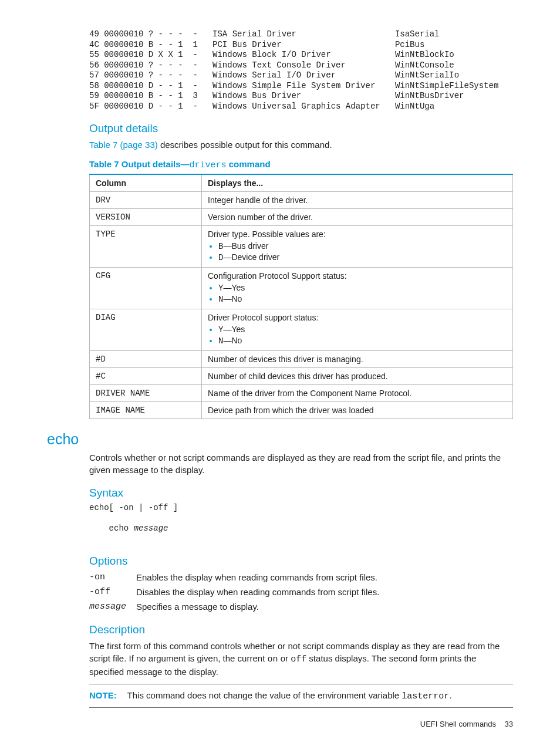  I want to click on table-row: CFGConfiguration Protocol Support status…, so click(302, 289).